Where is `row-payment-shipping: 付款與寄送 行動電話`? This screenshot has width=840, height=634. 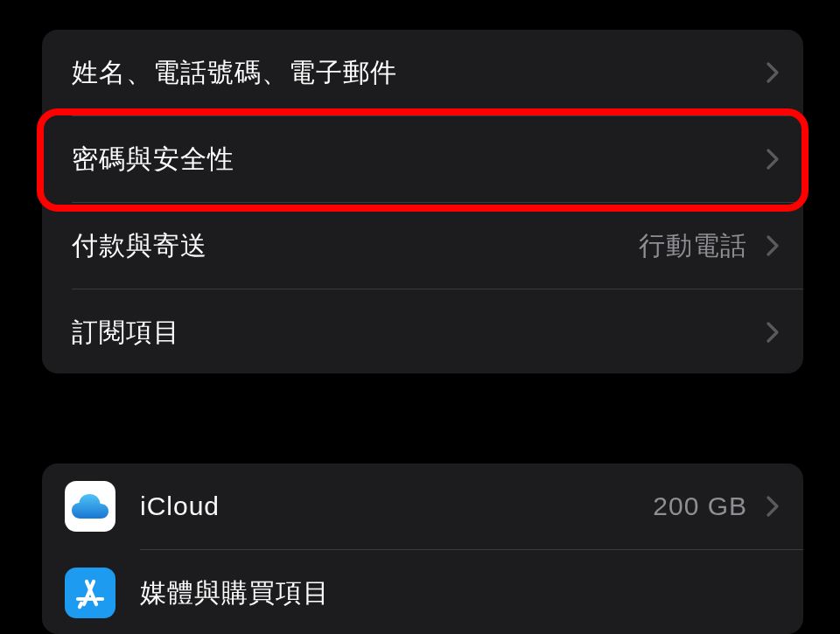 row-payment-shipping: 付款與寄送 行動電話 is located at coordinates (423, 246).